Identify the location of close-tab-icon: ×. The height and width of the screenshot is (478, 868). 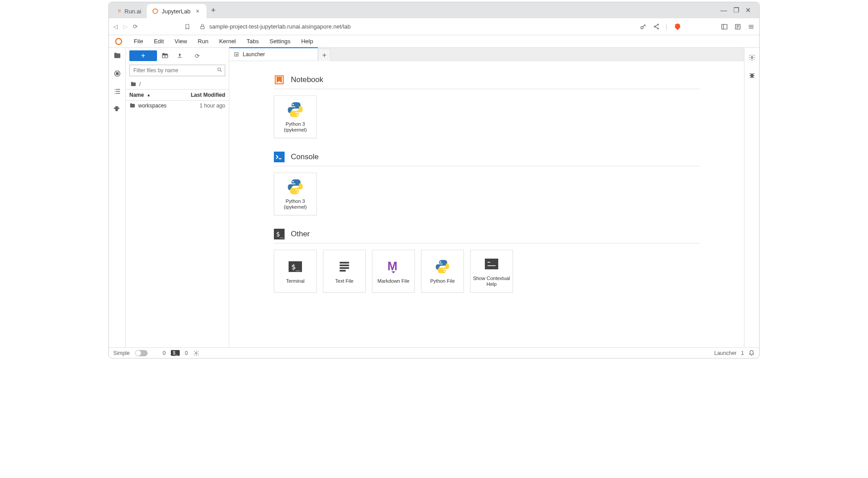
(198, 11).